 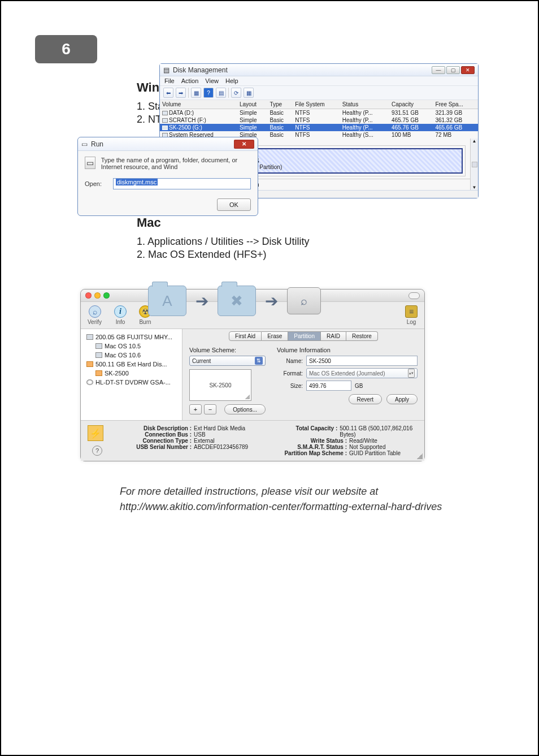 What do you see at coordinates (131, 346) in the screenshot?
I see `sidebar-item: Mac OS 10.5` at bounding box center [131, 346].